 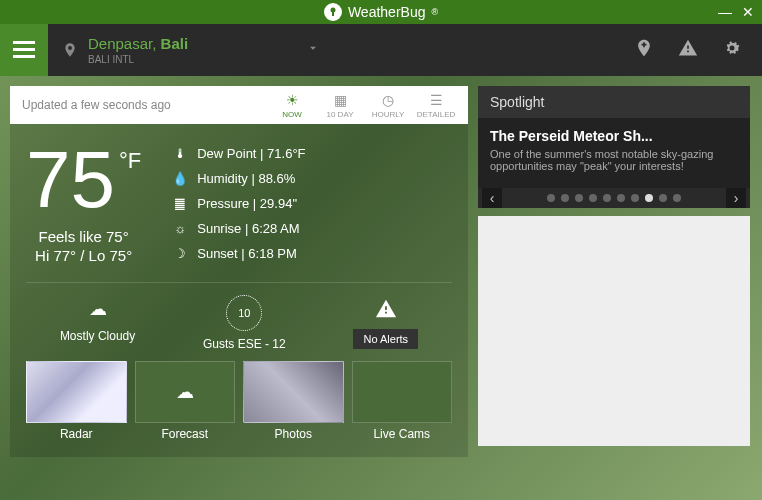 I want to click on alert-triangle-icon, so click(x=688, y=50).